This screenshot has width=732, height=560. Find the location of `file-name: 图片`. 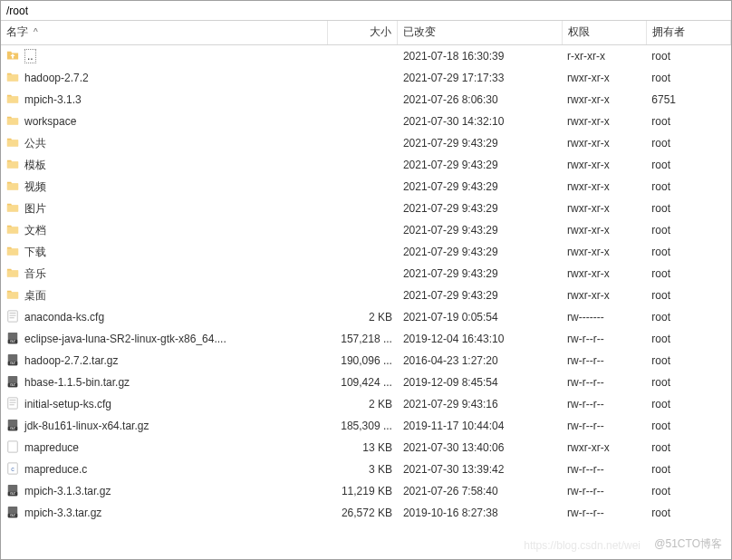

file-name: 图片 is located at coordinates (35, 208).